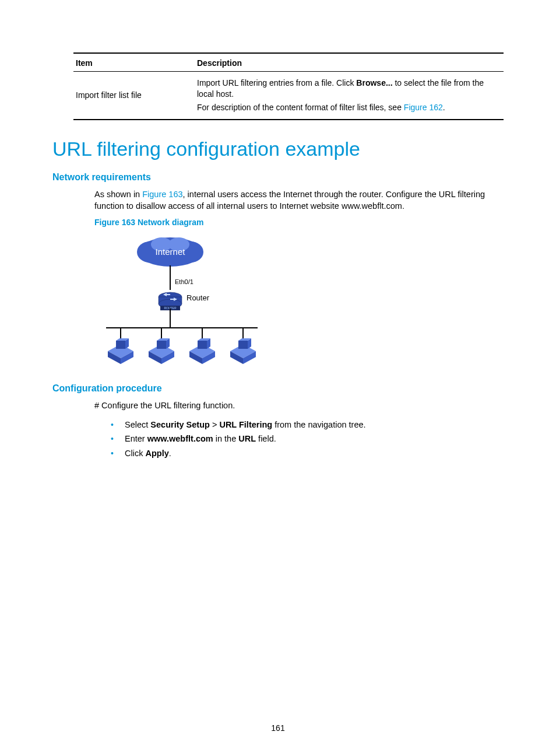 This screenshot has height=756, width=556. I want to click on list-item: Enter www.webflt.com in the URL field., so click(307, 439).